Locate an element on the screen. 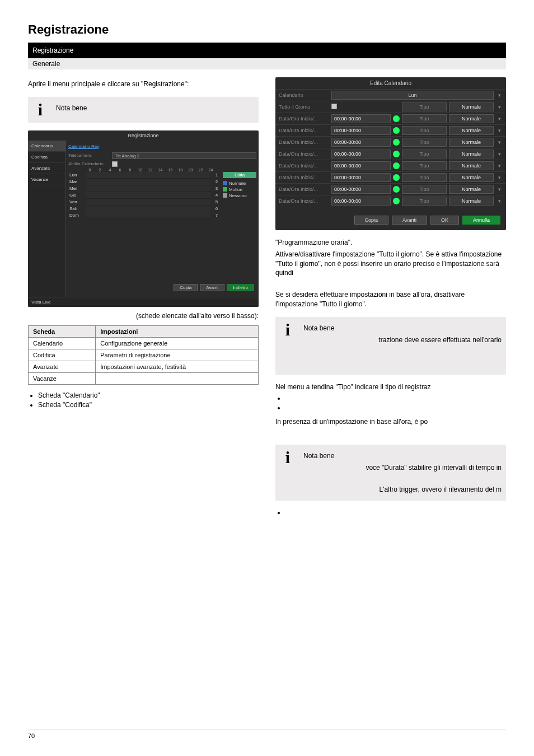 The image size is (534, 756). table-cell: Calendario is located at coordinates (62, 343).